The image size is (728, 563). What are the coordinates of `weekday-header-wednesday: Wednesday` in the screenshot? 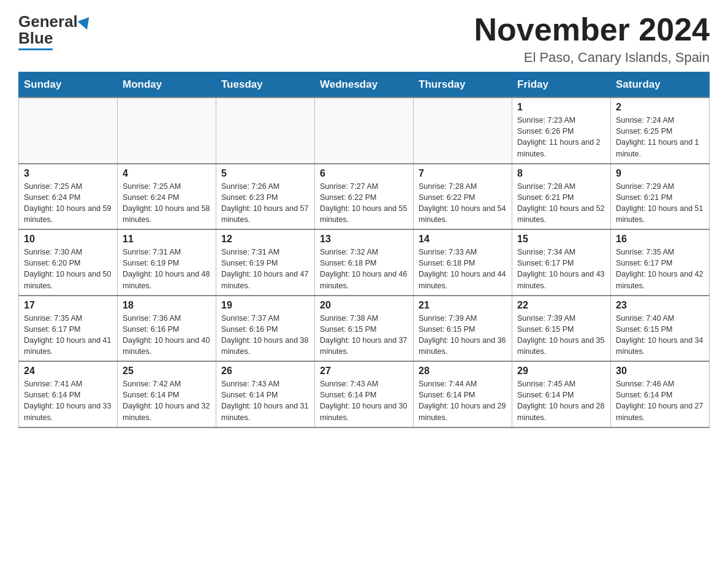 It's located at (364, 85).